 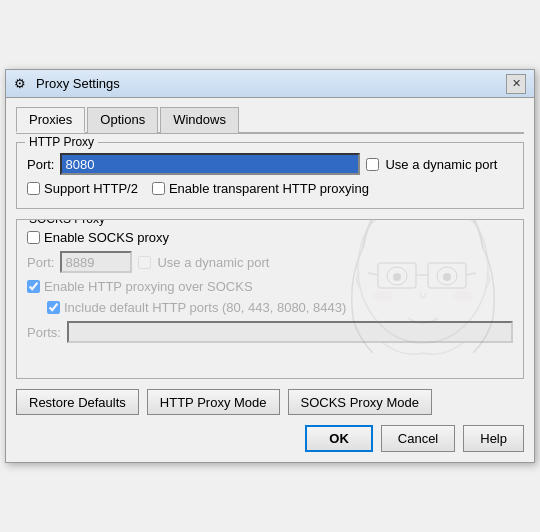 What do you see at coordinates (339, 438) in the screenshot?
I see `ok-button: OK` at bounding box center [339, 438].